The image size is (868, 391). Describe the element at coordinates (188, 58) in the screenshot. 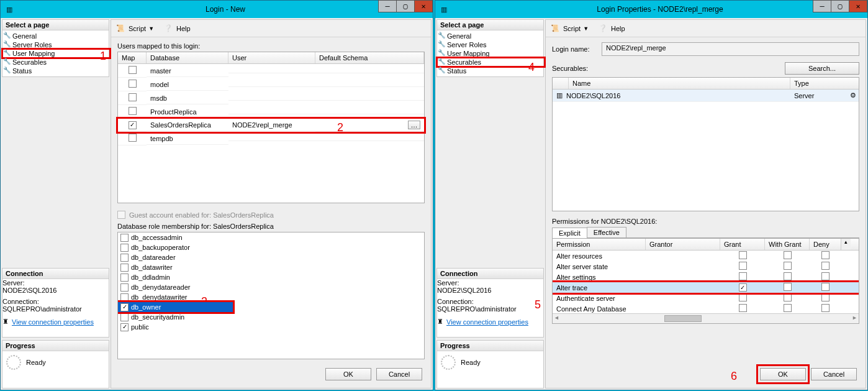

I see `col-database: Database` at that location.